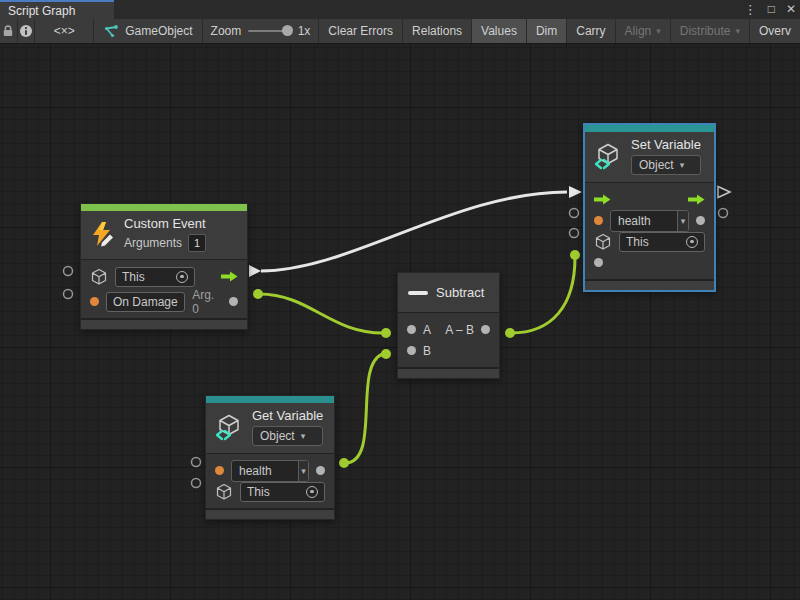  I want to click on edit-graph-button: <×>, so click(64, 31).